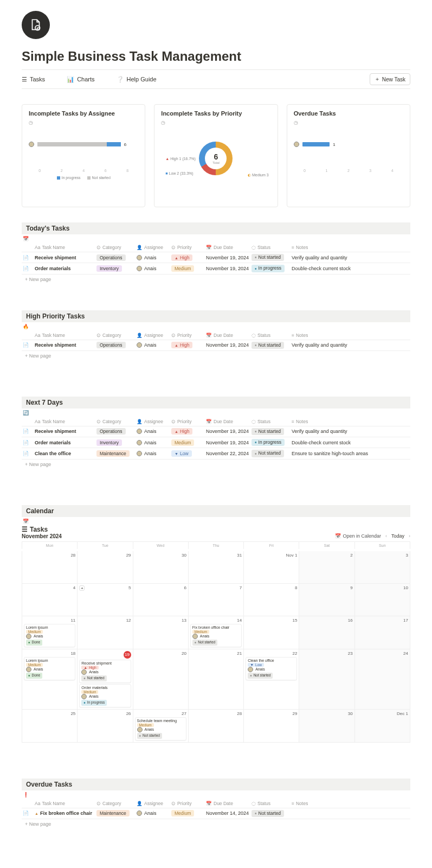 The width and height of the screenshot is (432, 868). What do you see at coordinates (70, 79) in the screenshot?
I see `chart-icon: 📊` at bounding box center [70, 79].